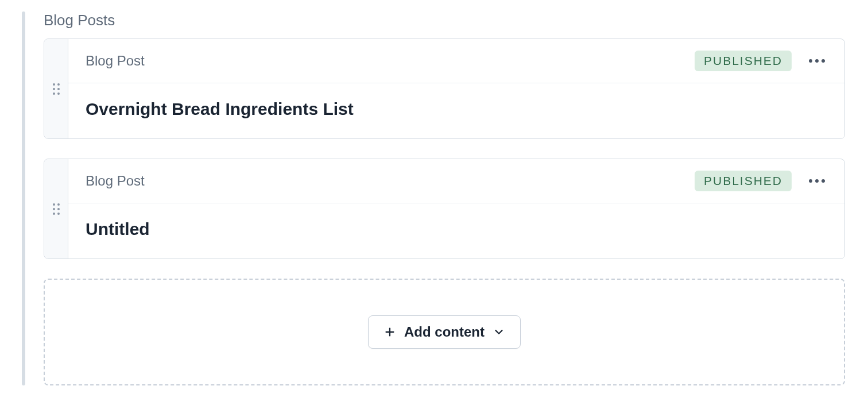 This screenshot has width=868, height=409. What do you see at coordinates (24, 199) in the screenshot?
I see `section-indicator-bar` at bounding box center [24, 199].